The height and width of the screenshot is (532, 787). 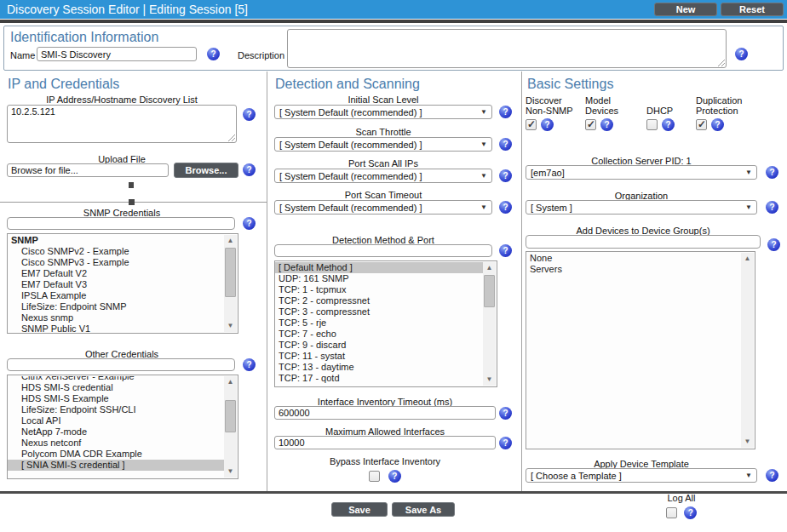 What do you see at coordinates (379, 378) in the screenshot?
I see `list-item: TCP: 17 - qotd` at bounding box center [379, 378].